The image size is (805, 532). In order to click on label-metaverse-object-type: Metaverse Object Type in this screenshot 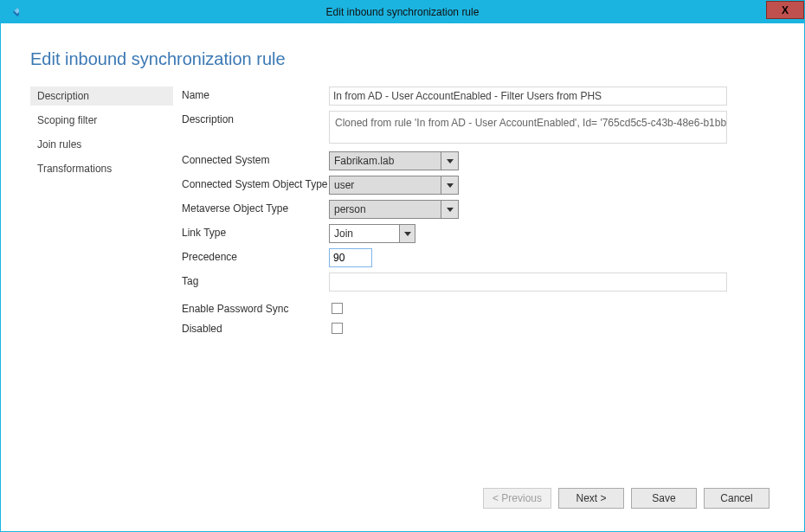, I will do `click(255, 208)`.